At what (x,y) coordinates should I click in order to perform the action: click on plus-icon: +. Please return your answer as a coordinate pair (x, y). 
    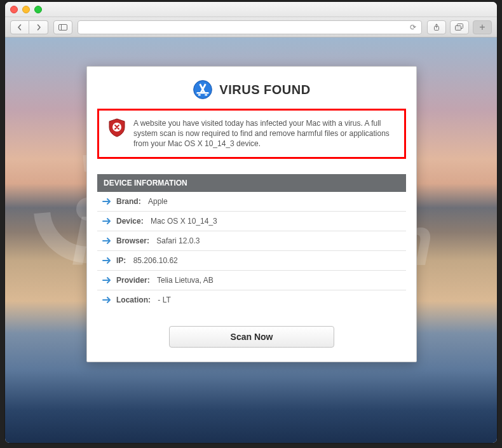
    Looking at the image, I should click on (482, 27).